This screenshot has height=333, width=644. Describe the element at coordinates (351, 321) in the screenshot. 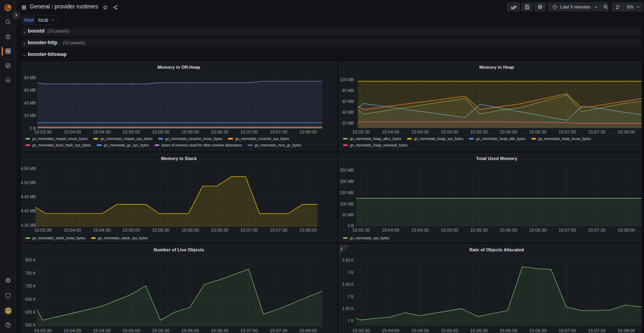

I see `svg-text: 1 K` at that location.